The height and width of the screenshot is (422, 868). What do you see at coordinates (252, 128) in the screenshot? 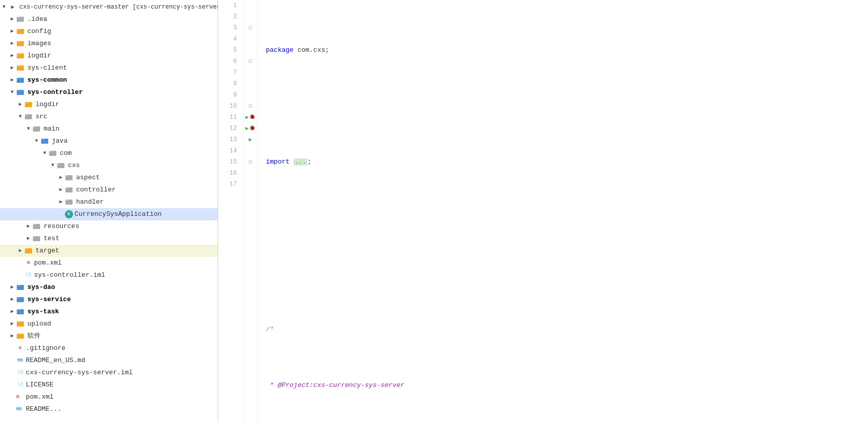
I see `debug-icon-12: 🐞` at bounding box center [252, 128].